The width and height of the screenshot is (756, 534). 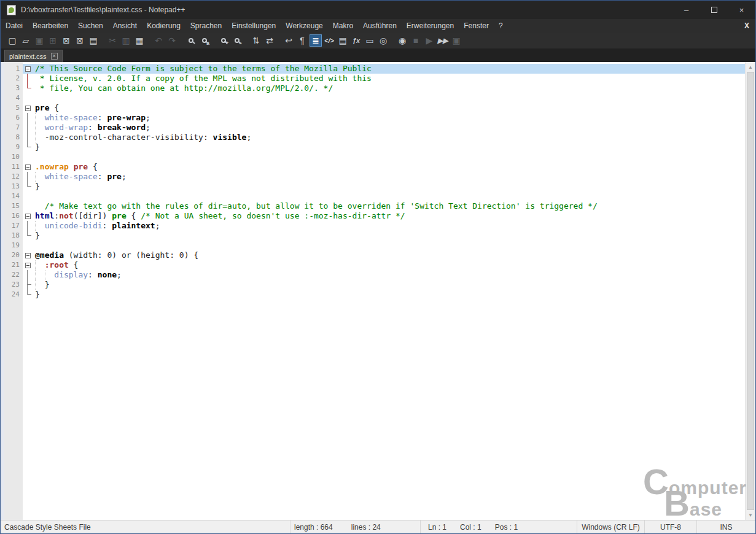 What do you see at coordinates (610, 527) in the screenshot?
I see `statusbar-eol: Windows (CR LF)` at bounding box center [610, 527].